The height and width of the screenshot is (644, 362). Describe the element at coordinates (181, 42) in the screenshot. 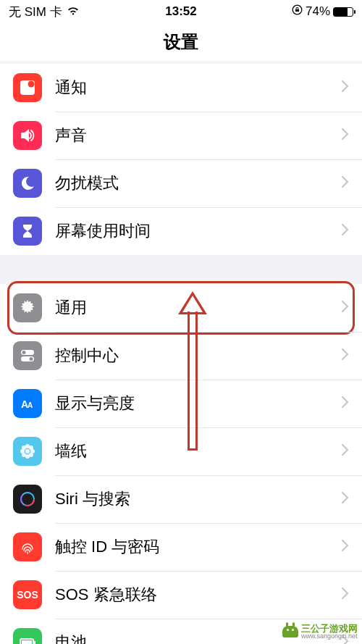

I see `page-title: 设置` at that location.